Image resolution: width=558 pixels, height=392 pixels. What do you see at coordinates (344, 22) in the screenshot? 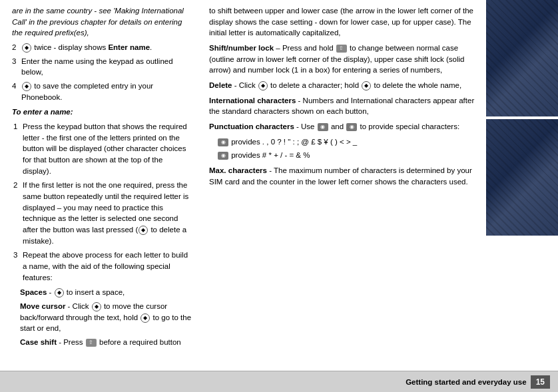
I see `right-intro: to shift between upper and lower case (t…` at bounding box center [344, 22].